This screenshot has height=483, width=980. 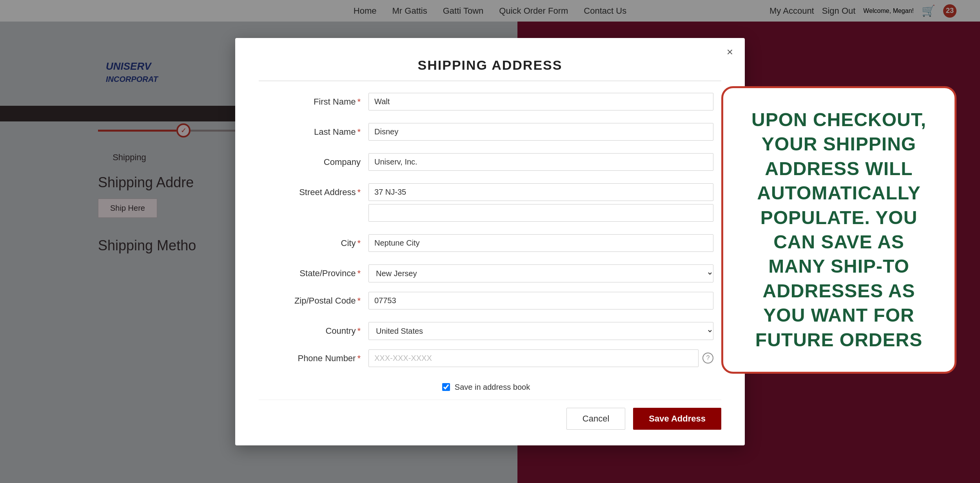 I want to click on state-select: New Jersey New York California Texas, so click(x=541, y=273).